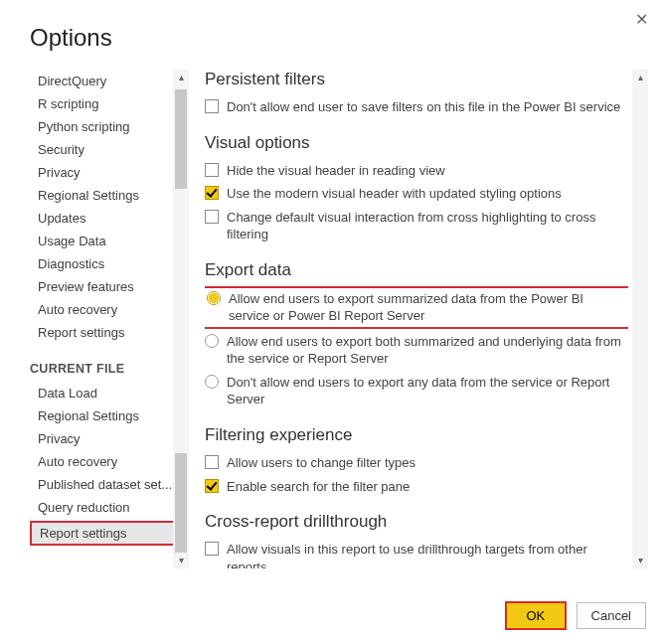 This screenshot has height=644, width=666. I want to click on option-label: Don't allow end user to save filters on …, so click(427, 107).